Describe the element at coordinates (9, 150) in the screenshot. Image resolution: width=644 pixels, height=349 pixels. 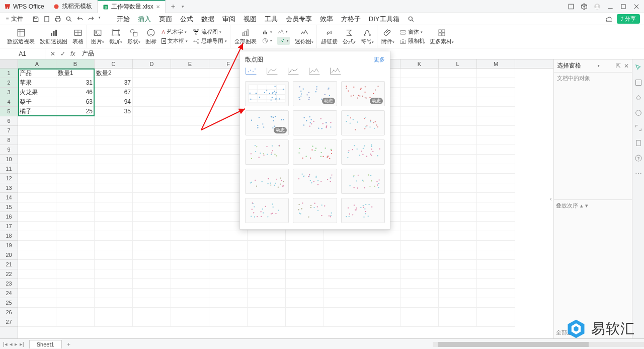
I see `row-header: 9` at that location.